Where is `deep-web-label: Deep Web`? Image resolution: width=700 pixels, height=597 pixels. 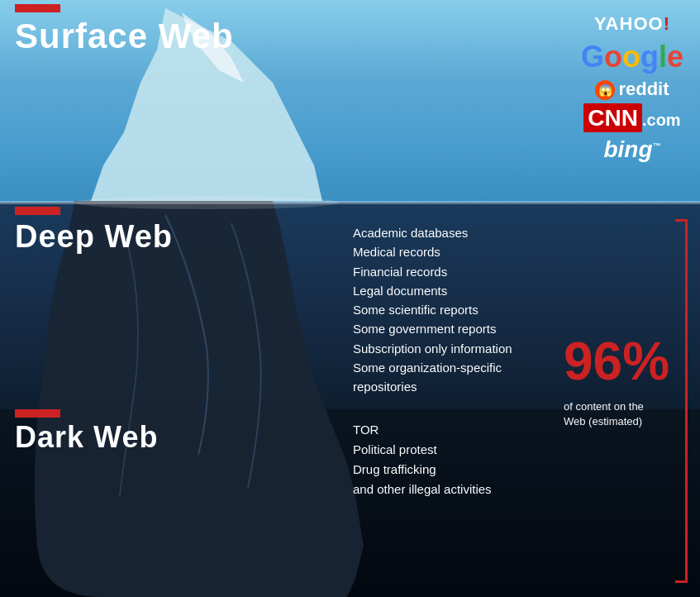
deep-web-label: Deep Web is located at coordinates (94, 236).